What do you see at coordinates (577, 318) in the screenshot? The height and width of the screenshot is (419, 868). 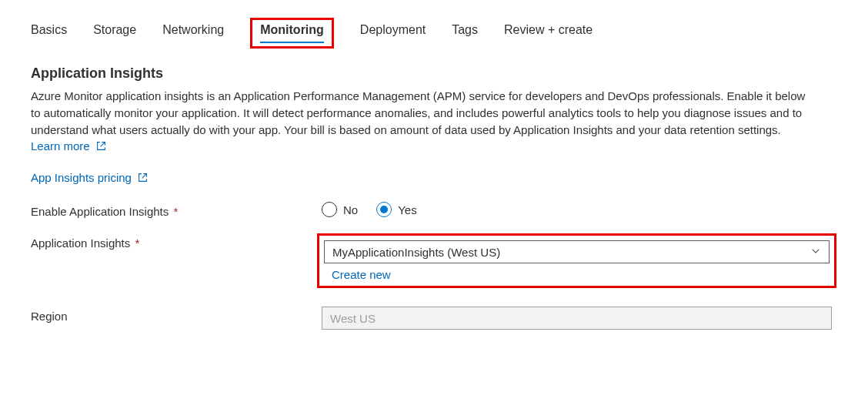 I see `region-input: West US` at bounding box center [577, 318].